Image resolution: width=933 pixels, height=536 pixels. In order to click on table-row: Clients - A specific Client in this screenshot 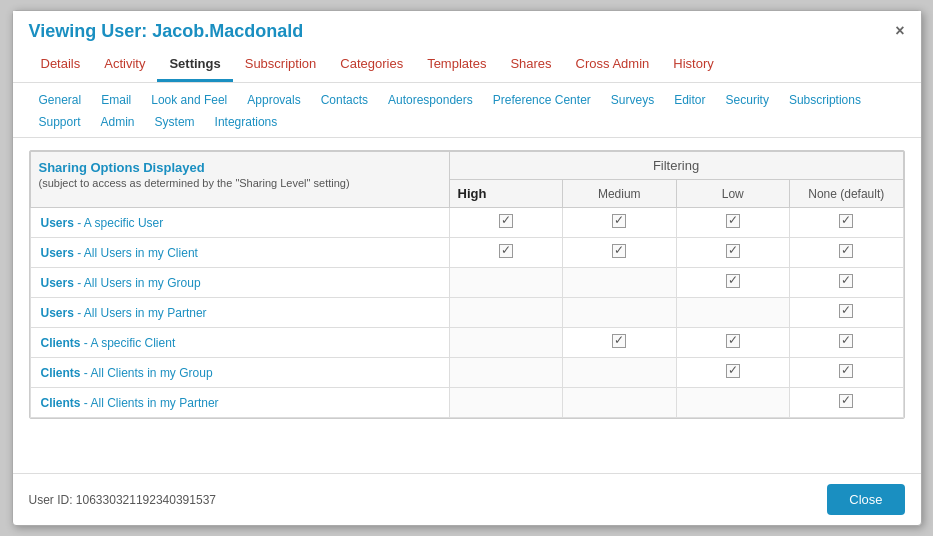, I will do `click(466, 343)`.